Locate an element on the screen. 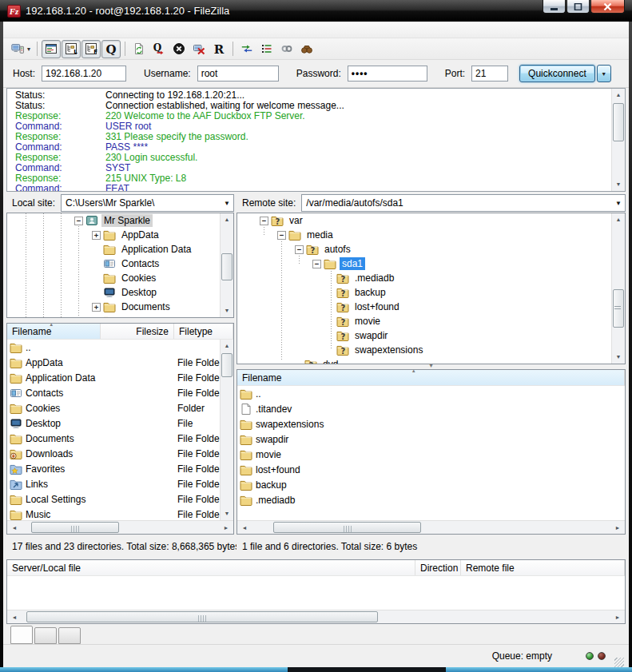 This screenshot has height=672, width=632. remote-site-combobox: /var/media/autofs/sda1 ▼ is located at coordinates (463, 203).